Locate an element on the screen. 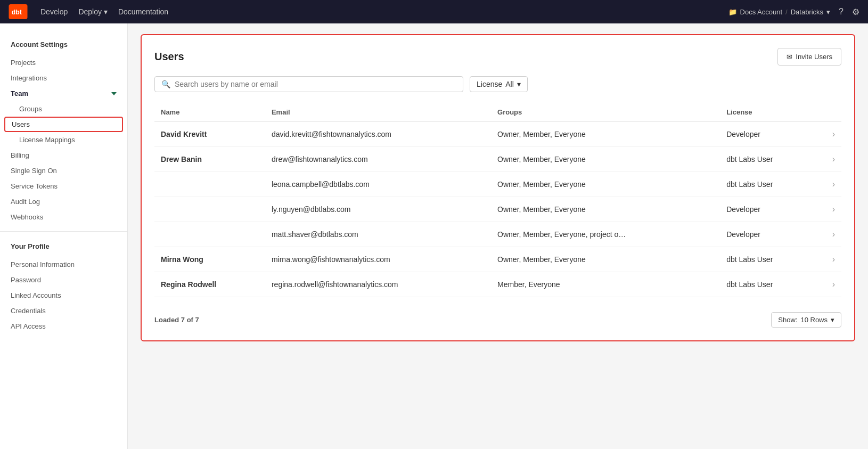 The image size is (868, 449). nav-deploy: Deploy ▾ is located at coordinates (93, 12).